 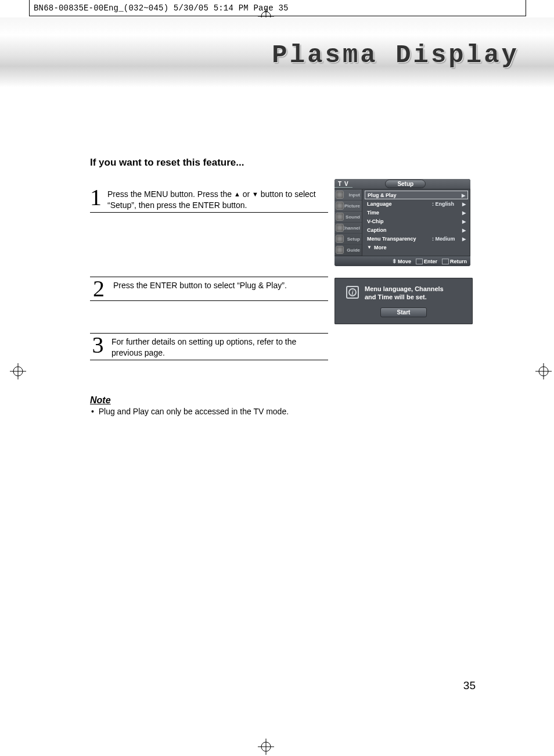 What do you see at coordinates (99, 289) in the screenshot?
I see `step-number: 2` at bounding box center [99, 289].